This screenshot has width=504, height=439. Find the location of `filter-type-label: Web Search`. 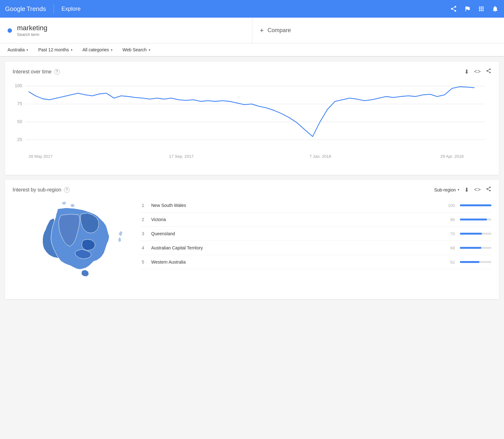

filter-type-label: Web Search is located at coordinates (135, 50).